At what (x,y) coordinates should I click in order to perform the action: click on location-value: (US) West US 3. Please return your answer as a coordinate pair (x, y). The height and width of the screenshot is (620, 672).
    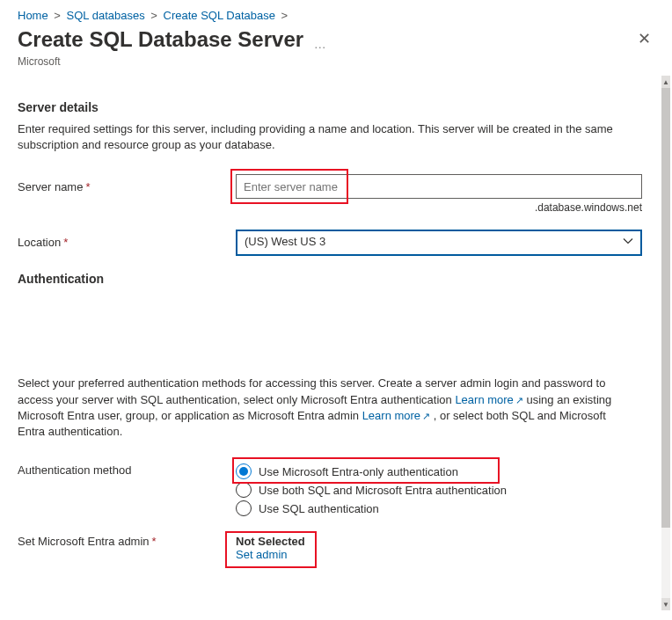
    Looking at the image, I should click on (285, 241).